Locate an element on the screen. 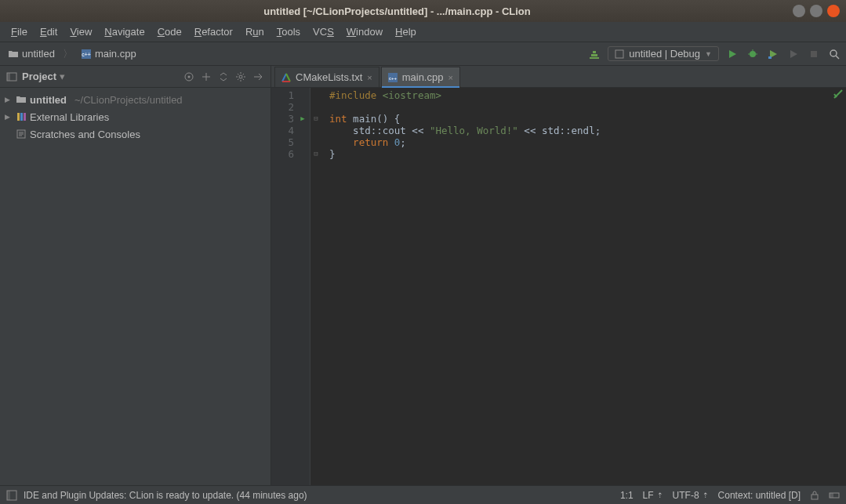  breadcrumb-project-label: untitled is located at coordinates (38, 53).